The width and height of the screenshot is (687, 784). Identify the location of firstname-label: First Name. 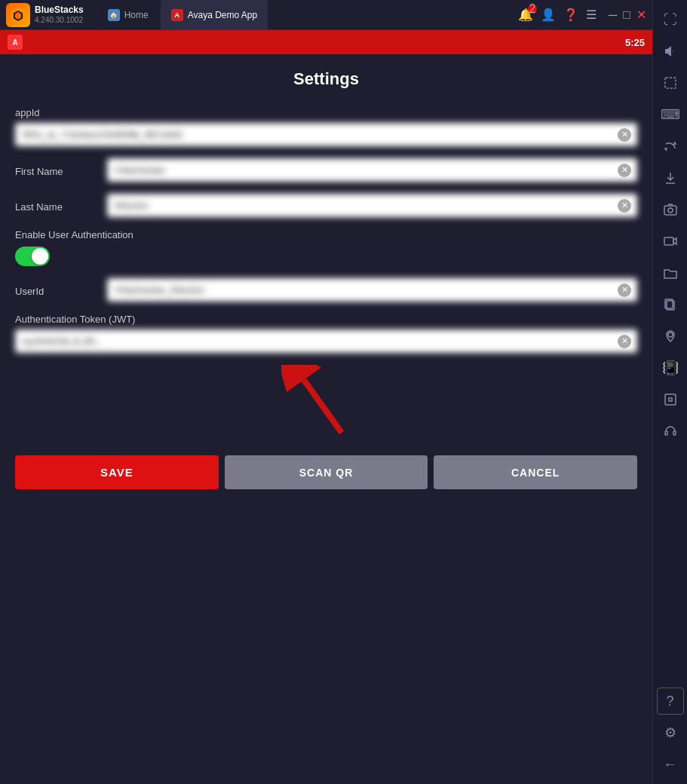
(57, 167).